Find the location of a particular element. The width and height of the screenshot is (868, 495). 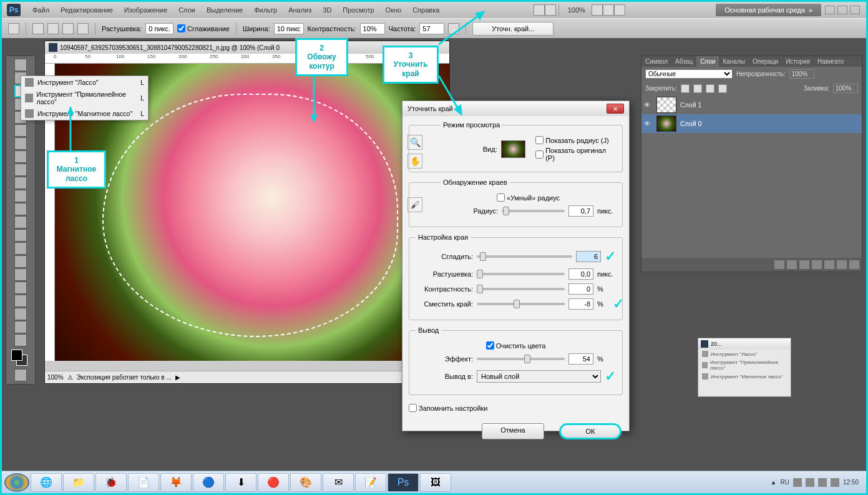

history-brush-tool-icon is located at coordinates (21, 183).